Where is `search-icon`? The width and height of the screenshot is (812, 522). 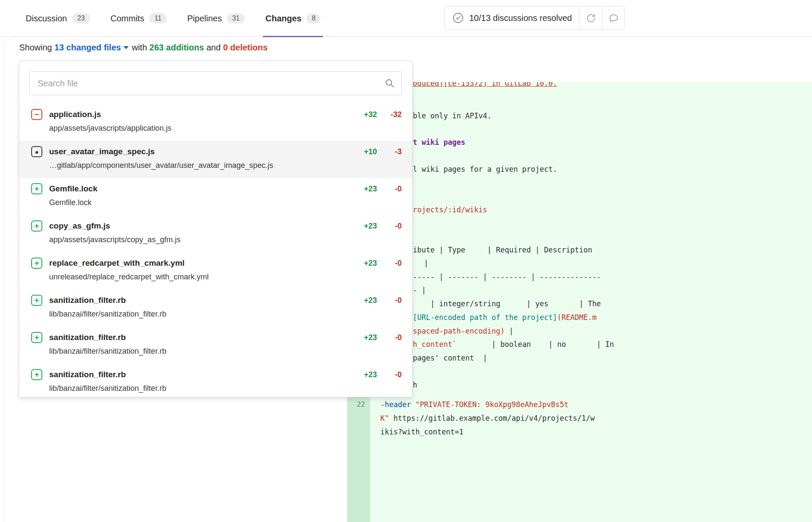 search-icon is located at coordinates (390, 83).